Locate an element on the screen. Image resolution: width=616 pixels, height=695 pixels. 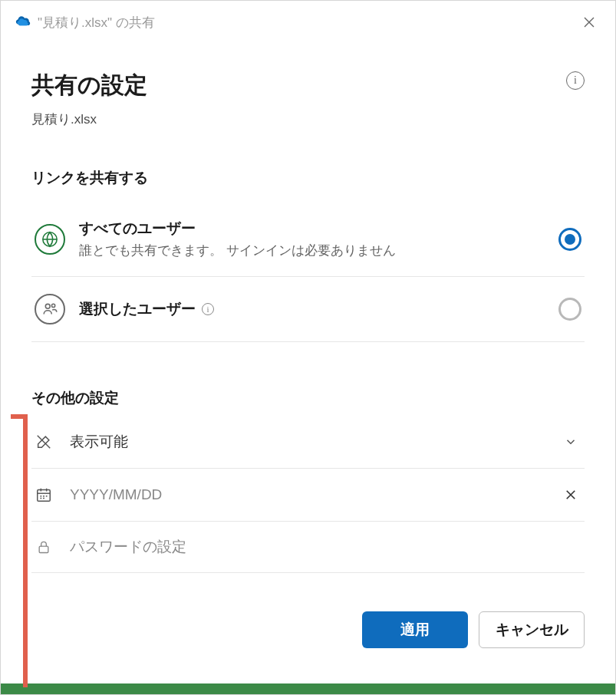
close-button is located at coordinates (589, 22).